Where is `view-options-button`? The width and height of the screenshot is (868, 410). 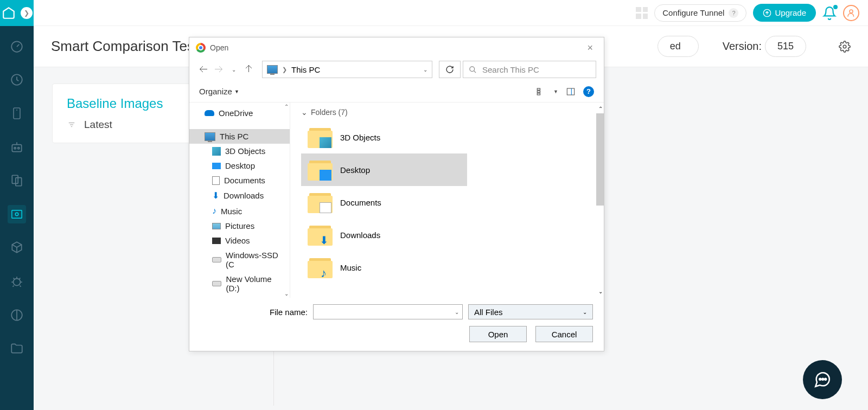
view-options-button is located at coordinates (541, 92).